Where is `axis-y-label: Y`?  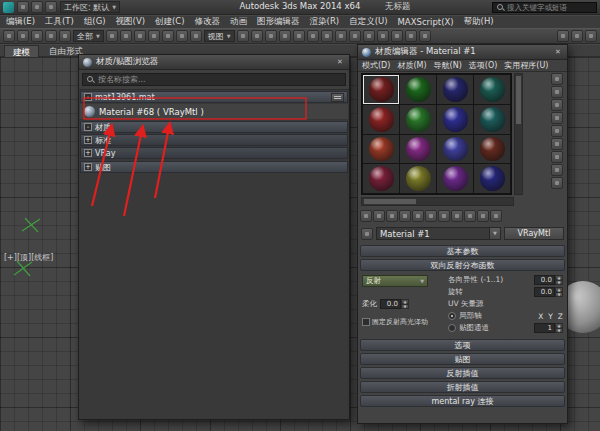 axis-y-label: Y is located at coordinates (550, 316).